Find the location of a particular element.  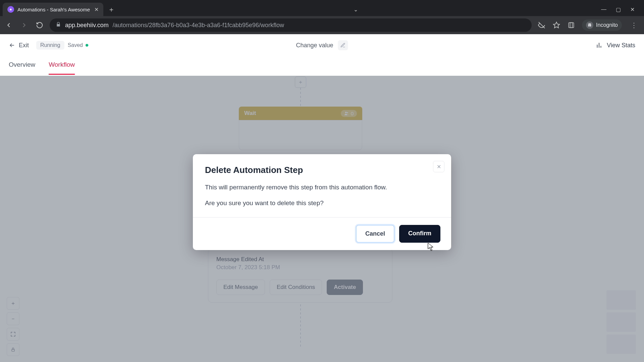

pencil-icon is located at coordinates (343, 45).